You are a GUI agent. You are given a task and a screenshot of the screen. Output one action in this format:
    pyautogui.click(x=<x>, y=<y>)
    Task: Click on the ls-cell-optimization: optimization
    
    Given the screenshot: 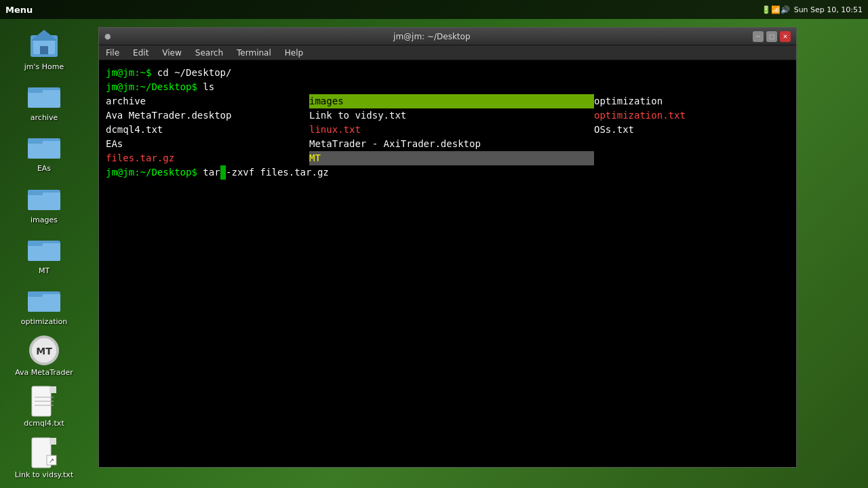 What is the action you would take?
    pyautogui.click(x=692, y=102)
    